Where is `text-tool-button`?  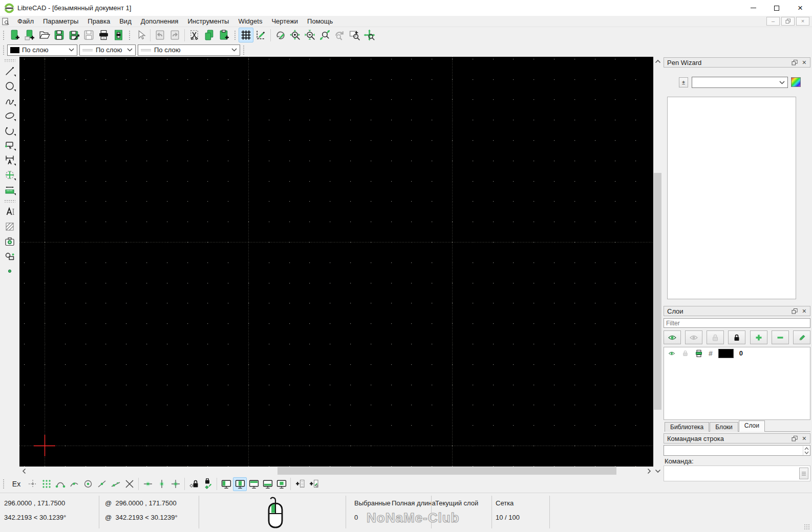
text-tool-button is located at coordinates (10, 212).